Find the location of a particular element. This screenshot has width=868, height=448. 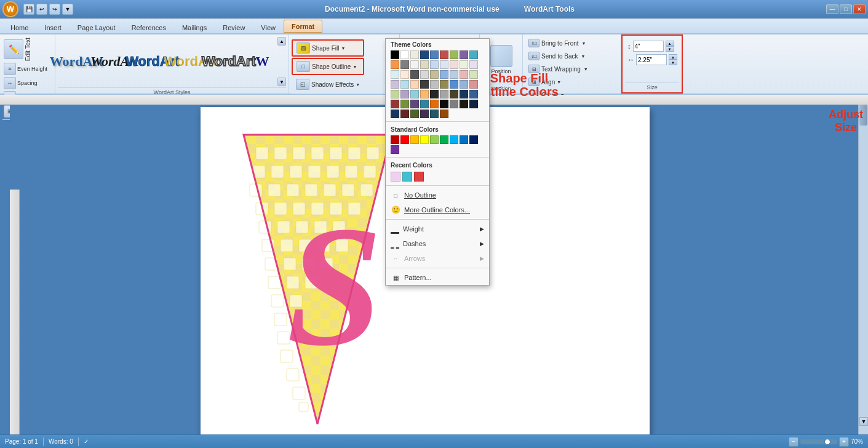

zoom-slider is located at coordinates (819, 442).